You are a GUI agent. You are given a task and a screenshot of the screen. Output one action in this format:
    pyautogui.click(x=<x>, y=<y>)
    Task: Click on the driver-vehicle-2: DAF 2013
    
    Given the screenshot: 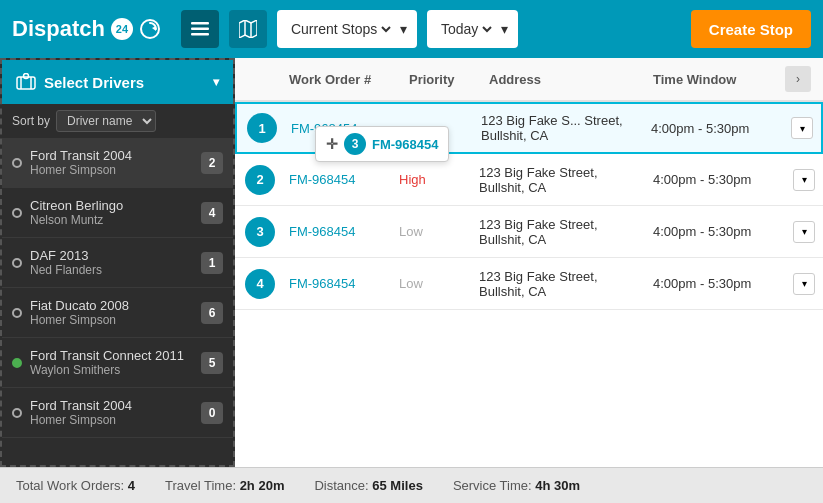 What is the action you would take?
    pyautogui.click(x=116, y=256)
    